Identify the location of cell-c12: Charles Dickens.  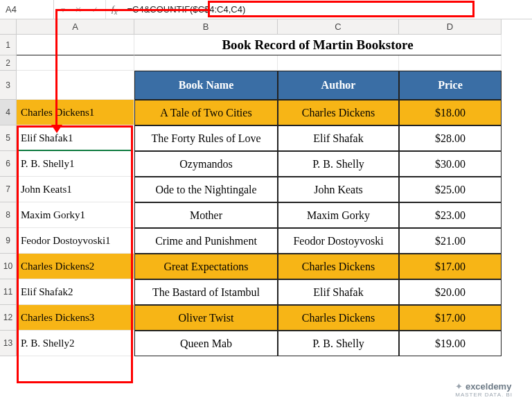
(338, 317).